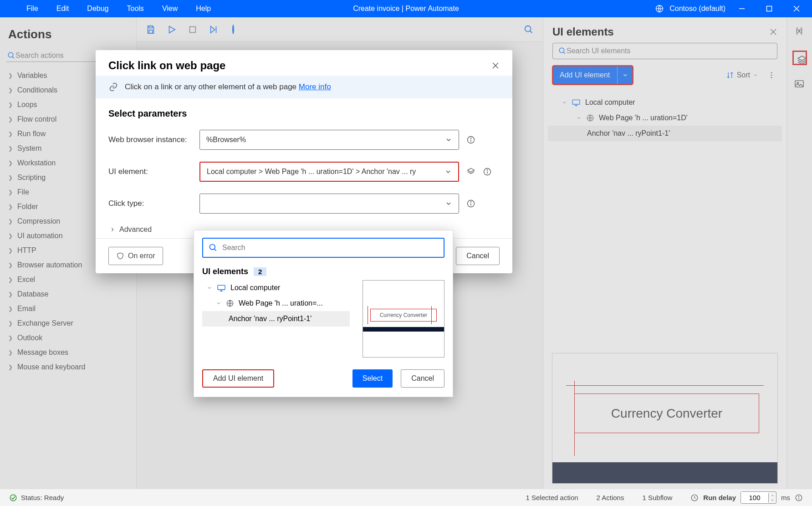  Describe the element at coordinates (32, 9) in the screenshot. I see `menu-file: File` at that location.